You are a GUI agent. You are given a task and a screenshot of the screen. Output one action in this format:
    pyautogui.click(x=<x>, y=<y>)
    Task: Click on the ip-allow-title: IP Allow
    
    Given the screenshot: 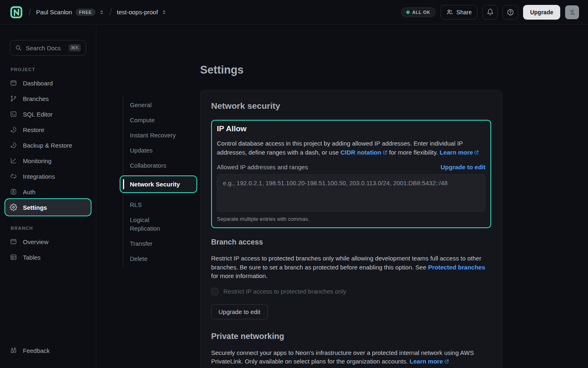 What is the action you would take?
    pyautogui.click(x=351, y=129)
    